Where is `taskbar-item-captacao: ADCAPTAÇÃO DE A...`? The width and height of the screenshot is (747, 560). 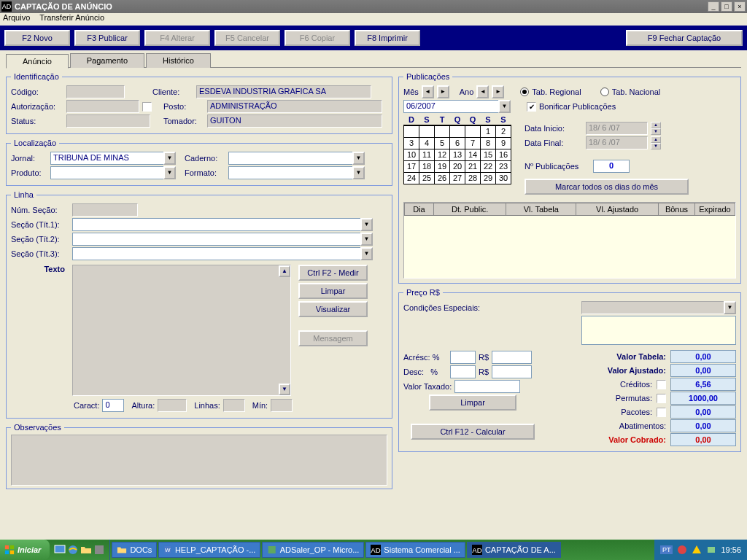
taskbar-item-captacao: ADCAPTAÇÃO DE A... is located at coordinates (514, 550).